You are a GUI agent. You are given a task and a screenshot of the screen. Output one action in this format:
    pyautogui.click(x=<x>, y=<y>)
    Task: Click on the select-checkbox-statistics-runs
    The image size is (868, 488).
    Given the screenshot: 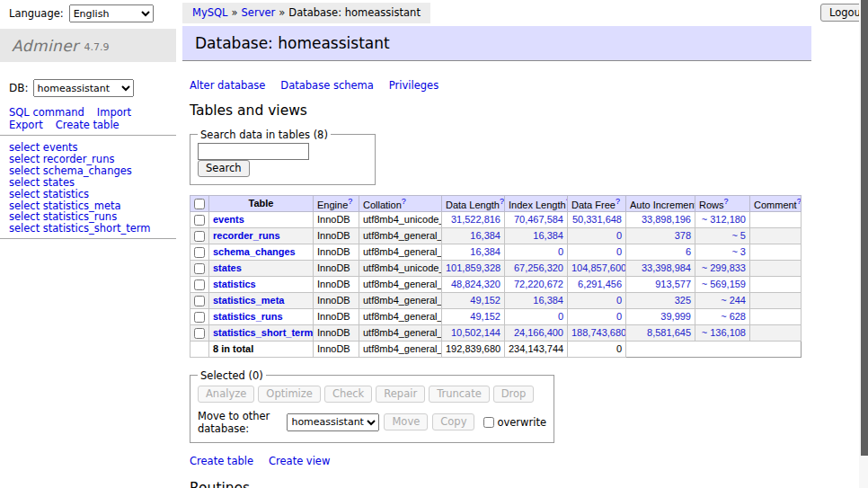 What is the action you would take?
    pyautogui.click(x=199, y=317)
    